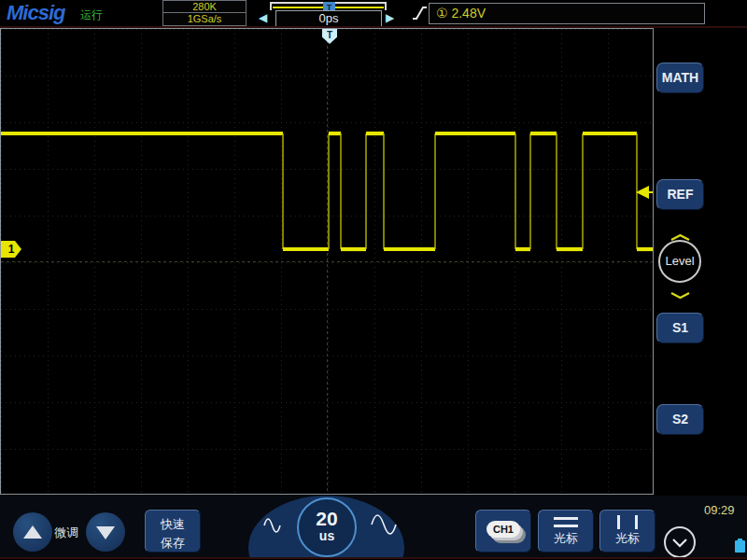 The width and height of the screenshot is (747, 560). What do you see at coordinates (650, 192) in the screenshot?
I see `trigger-level-arrow-tail` at bounding box center [650, 192].